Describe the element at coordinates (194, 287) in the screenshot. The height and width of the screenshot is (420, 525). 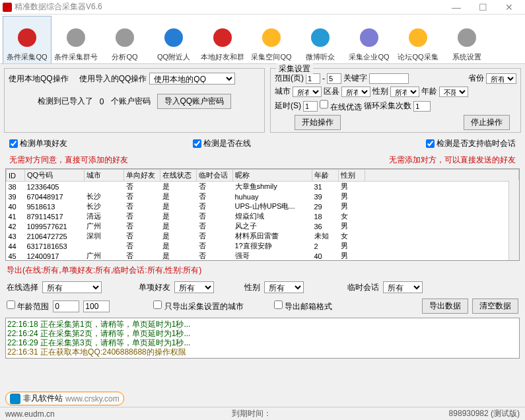
I see `export-single-select: 所有` at that location.